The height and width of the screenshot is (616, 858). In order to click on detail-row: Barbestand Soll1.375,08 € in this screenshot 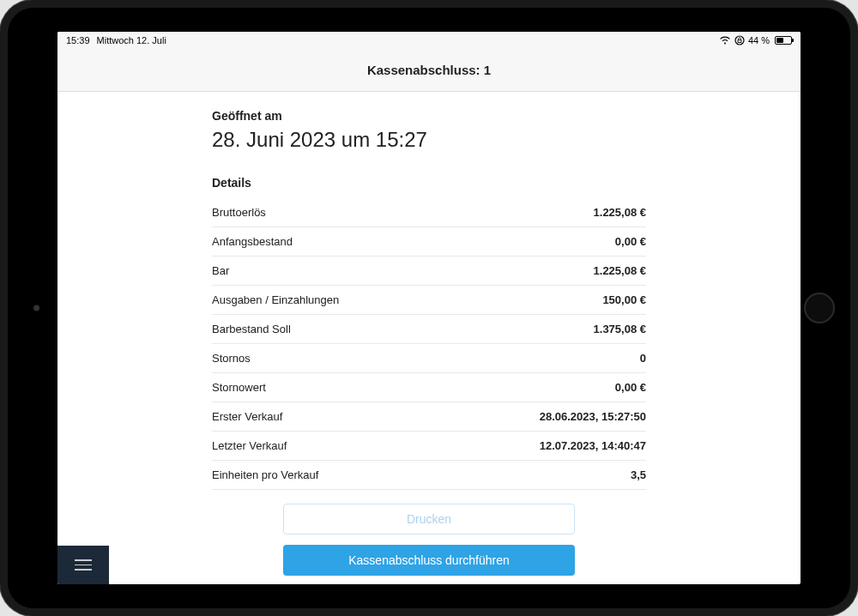, I will do `click(429, 329)`.